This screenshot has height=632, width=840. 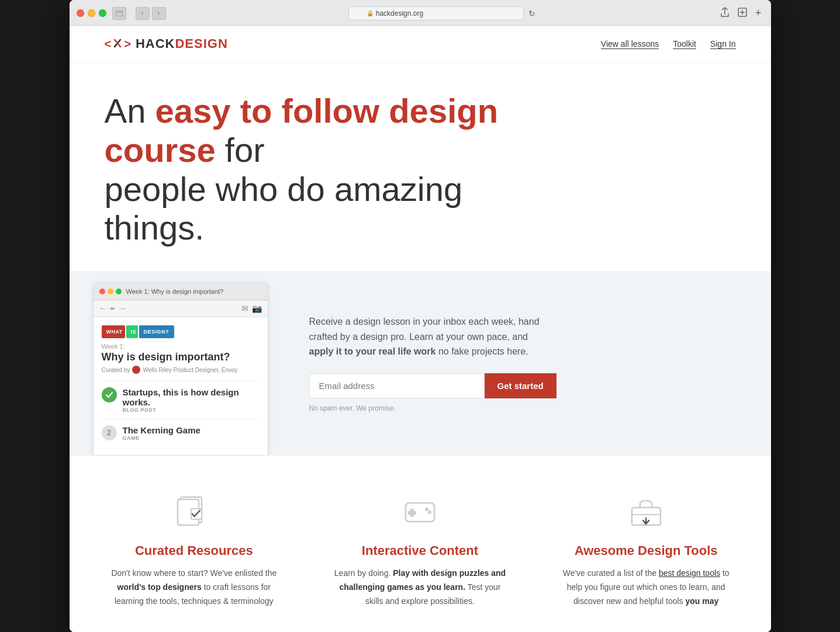 I want to click on interactive-content-icon, so click(x=420, y=511).